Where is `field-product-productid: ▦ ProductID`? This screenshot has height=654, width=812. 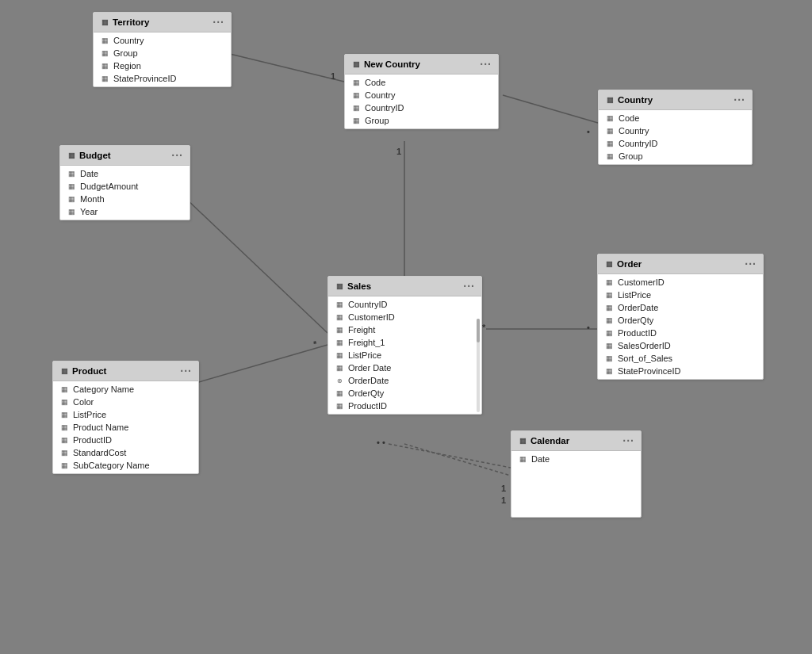 field-product-productid: ▦ ProductID is located at coordinates (125, 440).